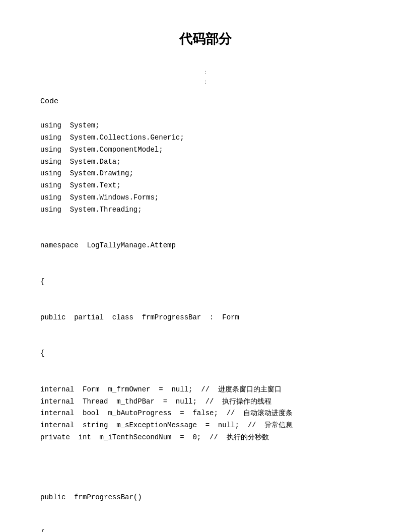  I want to click on class-line: public partial class frmProgressBar : Fo…, so click(206, 318).